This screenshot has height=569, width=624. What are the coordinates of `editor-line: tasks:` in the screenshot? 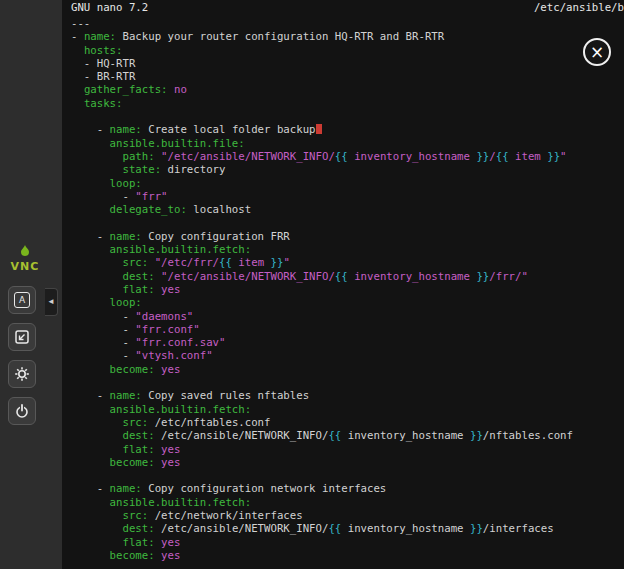 It's located at (348, 104).